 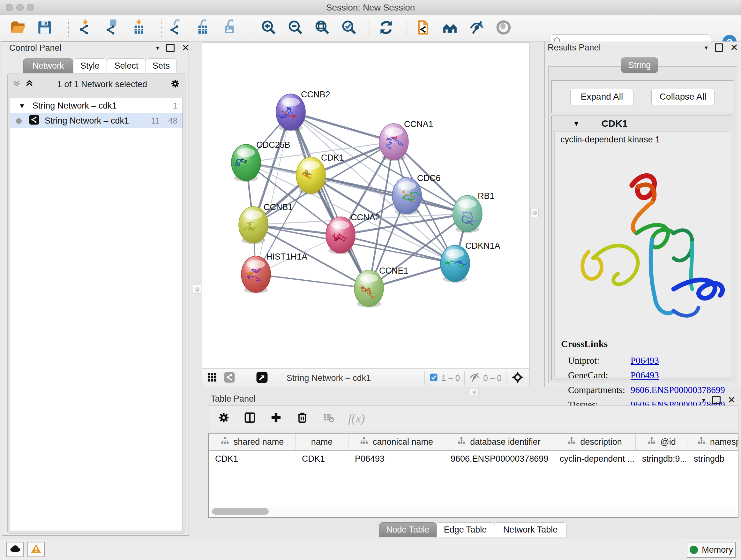 I want to click on tab-node-table: Node Table, so click(x=408, y=530).